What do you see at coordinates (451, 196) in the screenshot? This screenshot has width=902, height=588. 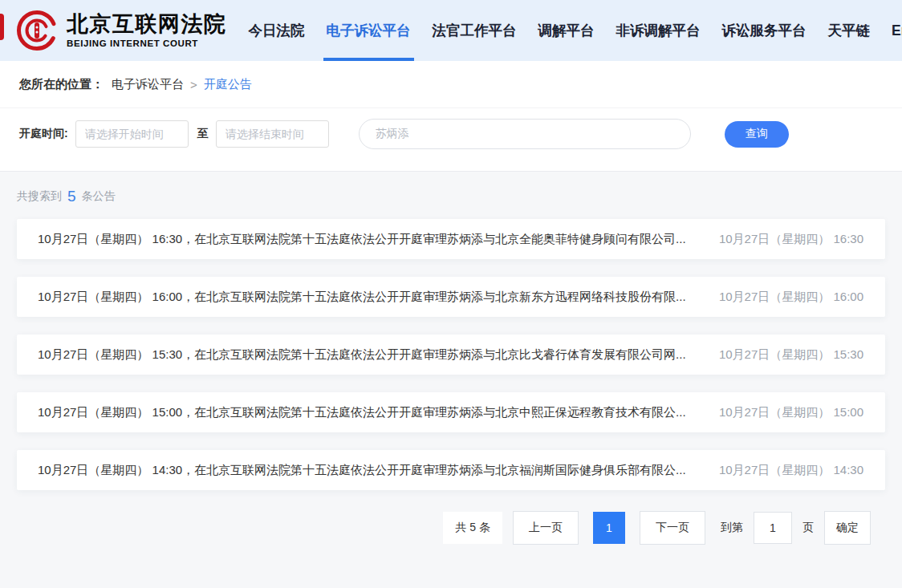 I see `results-summary: 共搜索到 5 条公告` at bounding box center [451, 196].